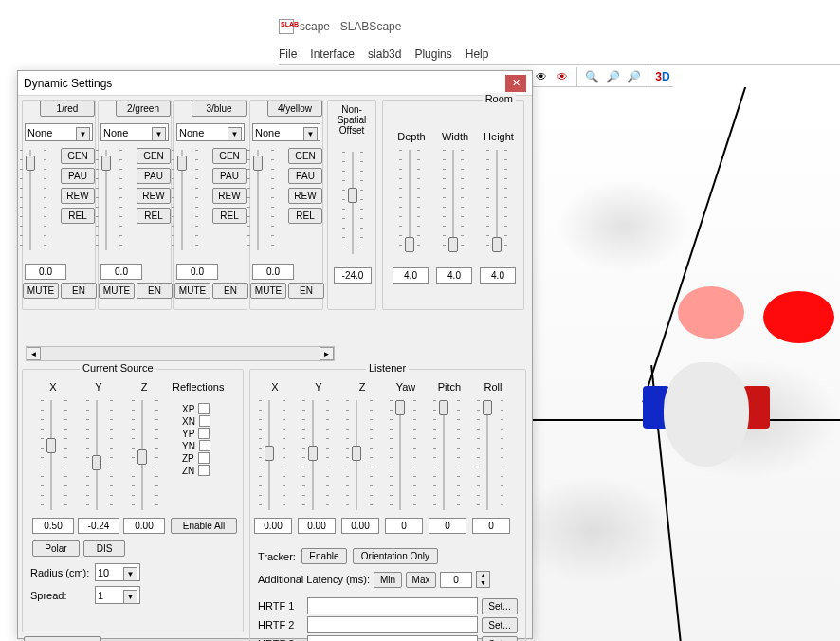 The width and height of the screenshot is (840, 641). Describe the element at coordinates (204, 409) in the screenshot. I see `reflection-xp-checkbox` at that location.